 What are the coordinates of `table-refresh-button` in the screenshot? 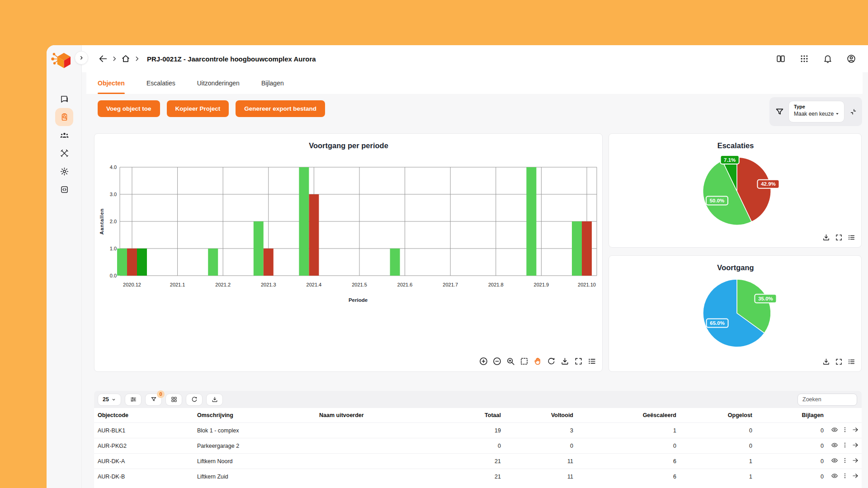 It's located at (194, 399).